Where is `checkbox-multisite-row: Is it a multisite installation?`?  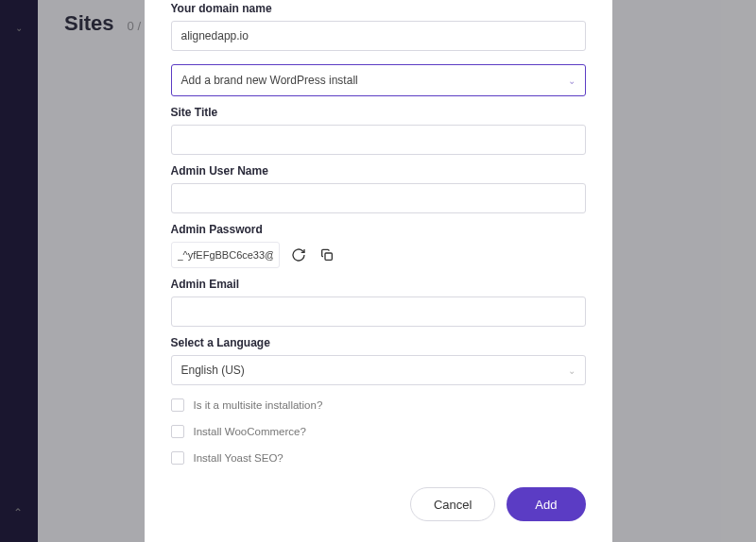 checkbox-multisite-row: Is it a multisite installation? is located at coordinates (378, 405).